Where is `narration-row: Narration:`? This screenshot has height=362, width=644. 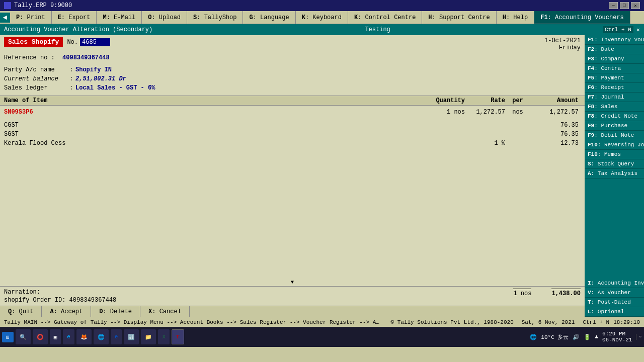
narration-row: Narration: is located at coordinates (60, 292).